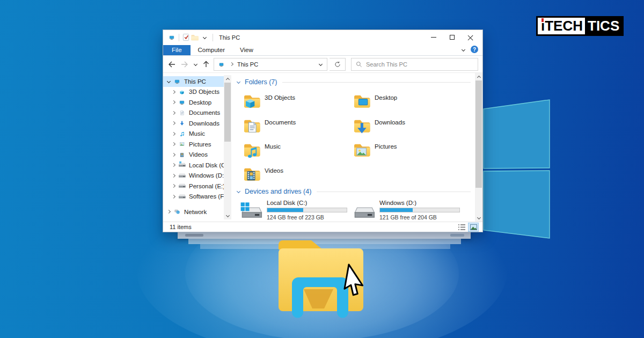 The width and height of the screenshot is (644, 338). Describe the element at coordinates (434, 38) in the screenshot. I see `minimize-button` at that location.